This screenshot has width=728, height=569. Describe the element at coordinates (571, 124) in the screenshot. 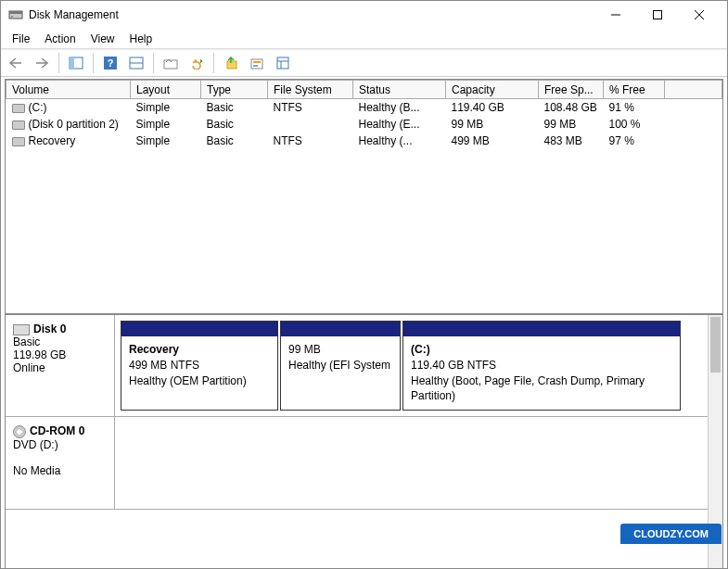

I see `cell-free: 99 MB` at that location.